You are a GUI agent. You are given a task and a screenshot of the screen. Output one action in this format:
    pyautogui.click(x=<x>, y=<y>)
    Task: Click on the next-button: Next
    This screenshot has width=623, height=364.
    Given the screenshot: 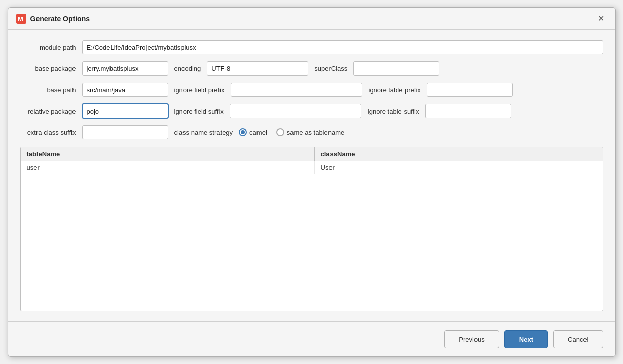 What is the action you would take?
    pyautogui.click(x=526, y=339)
    